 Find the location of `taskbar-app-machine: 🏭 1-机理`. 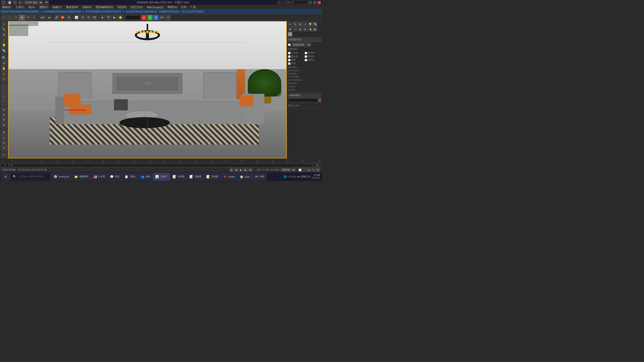

taskbar-app-machine: 🏭 1-机理 is located at coordinates (99, 177).